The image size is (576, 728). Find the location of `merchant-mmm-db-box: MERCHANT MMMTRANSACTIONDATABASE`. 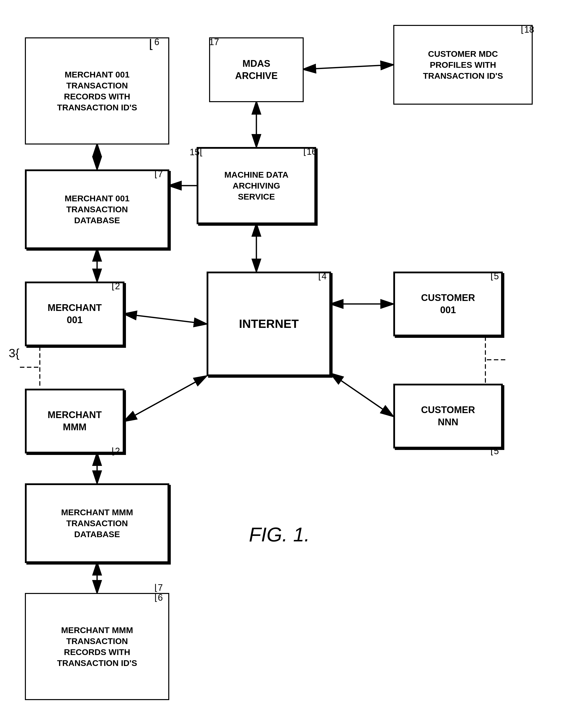

merchant-mmm-db-box: MERCHANT MMMTRANSACTIONDATABASE is located at coordinates (97, 523).